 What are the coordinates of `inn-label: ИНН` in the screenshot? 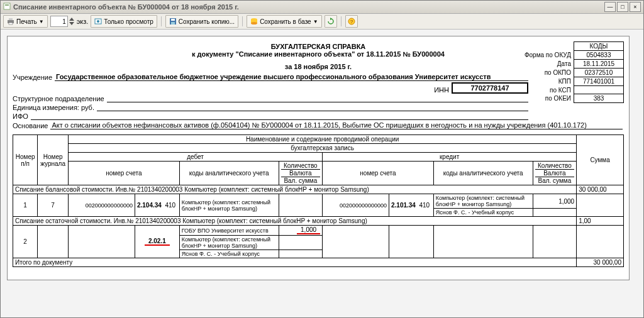 It's located at (441, 90).